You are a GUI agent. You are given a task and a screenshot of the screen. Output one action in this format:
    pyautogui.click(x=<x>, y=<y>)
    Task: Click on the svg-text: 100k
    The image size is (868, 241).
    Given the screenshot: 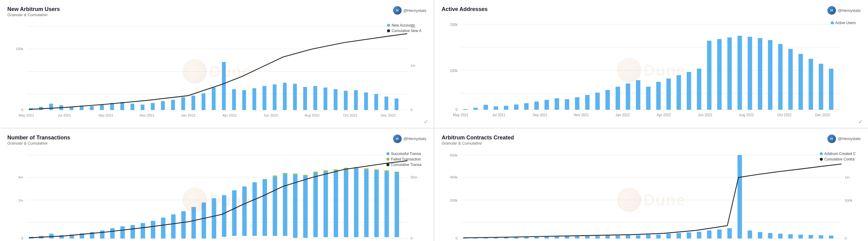 What is the action you would take?
    pyautogui.click(x=20, y=49)
    